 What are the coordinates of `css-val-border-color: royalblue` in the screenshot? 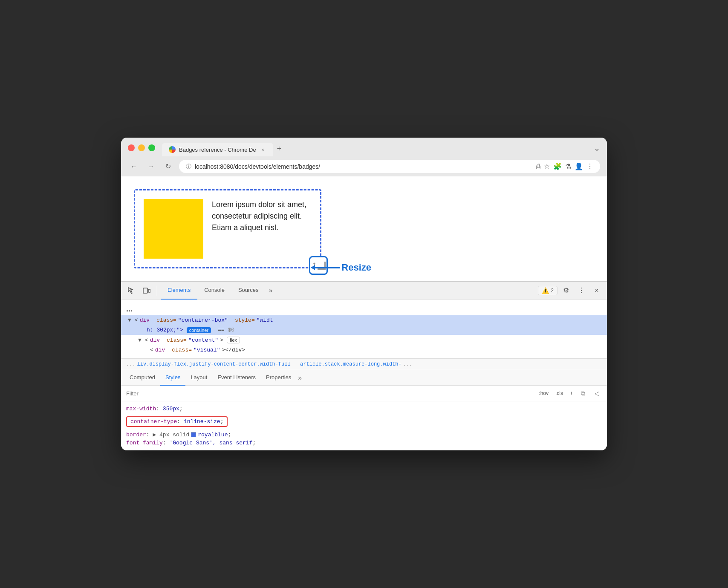 It's located at (213, 435).